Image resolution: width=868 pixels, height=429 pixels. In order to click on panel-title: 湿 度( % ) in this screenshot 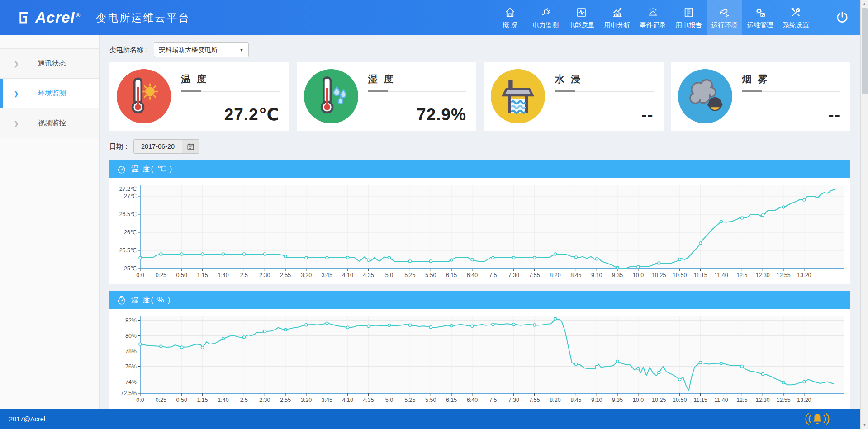, I will do `click(151, 300)`.